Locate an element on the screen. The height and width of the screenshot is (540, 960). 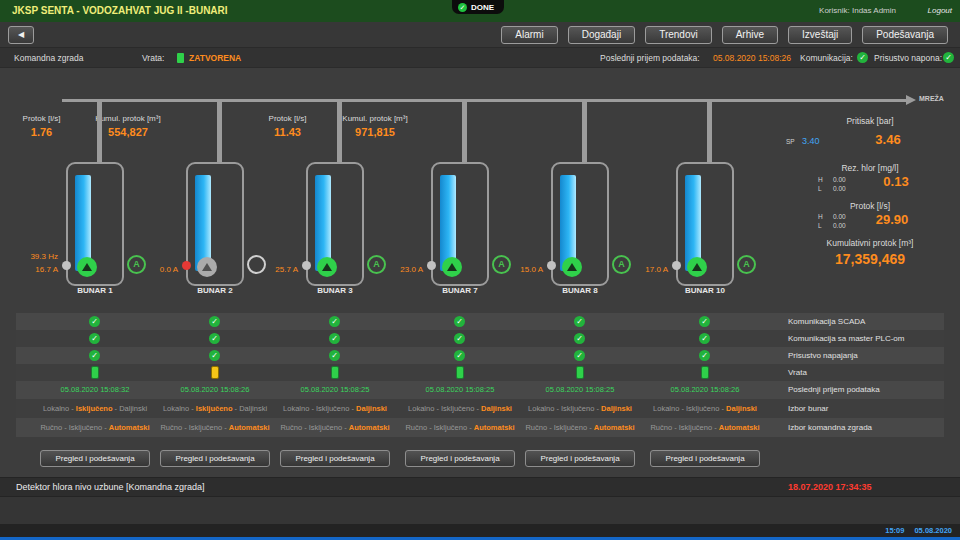
well-bunar-8: 15.0 A A BUNAR 8 is located at coordinates (580, 190).